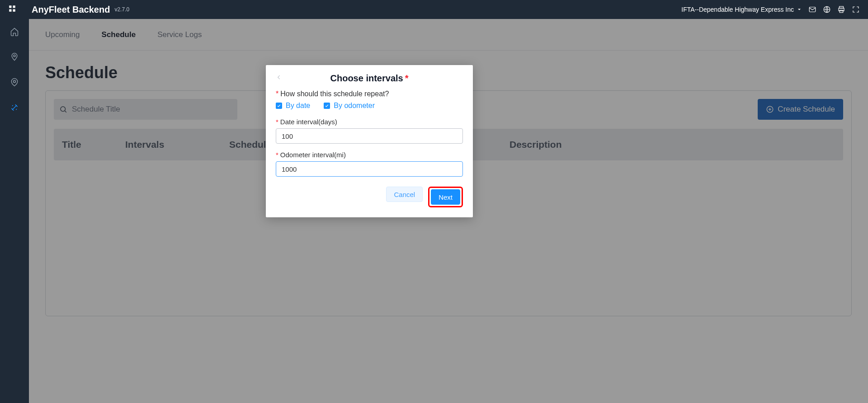  What do you see at coordinates (404, 194) in the screenshot?
I see `cancel-button: Cancel` at bounding box center [404, 194].